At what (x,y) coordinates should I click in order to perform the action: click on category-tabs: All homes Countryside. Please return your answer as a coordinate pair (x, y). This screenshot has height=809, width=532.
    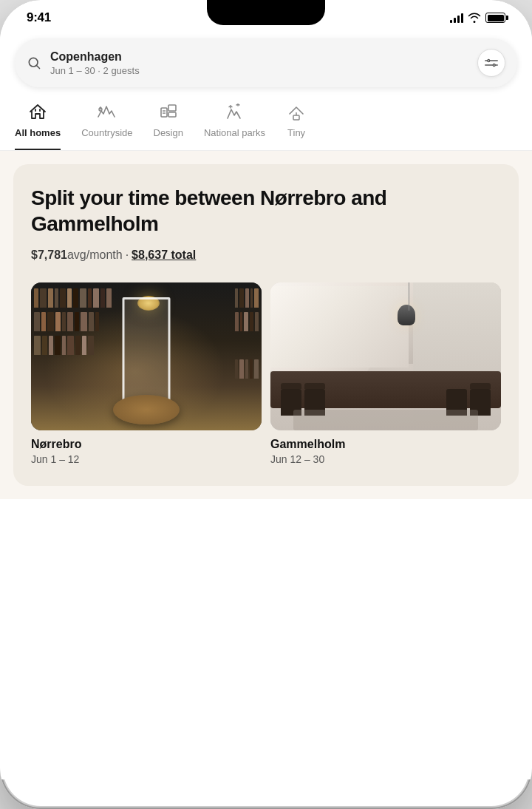
    Looking at the image, I should click on (266, 123).